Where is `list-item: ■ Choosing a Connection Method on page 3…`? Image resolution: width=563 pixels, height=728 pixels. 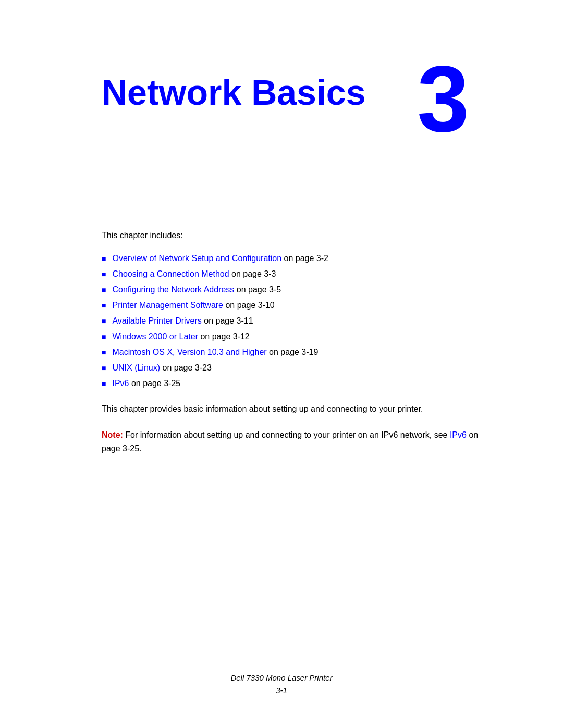
list-item: ■ Choosing a Connection Method on page 3… is located at coordinates (291, 274).